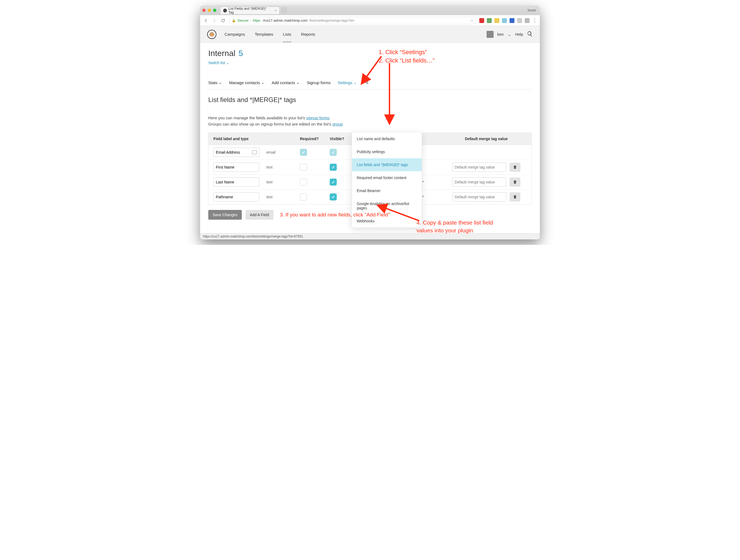 This screenshot has height=560, width=740. What do you see at coordinates (236, 182) in the screenshot?
I see `field-label-input: Last Name` at bounding box center [236, 182].